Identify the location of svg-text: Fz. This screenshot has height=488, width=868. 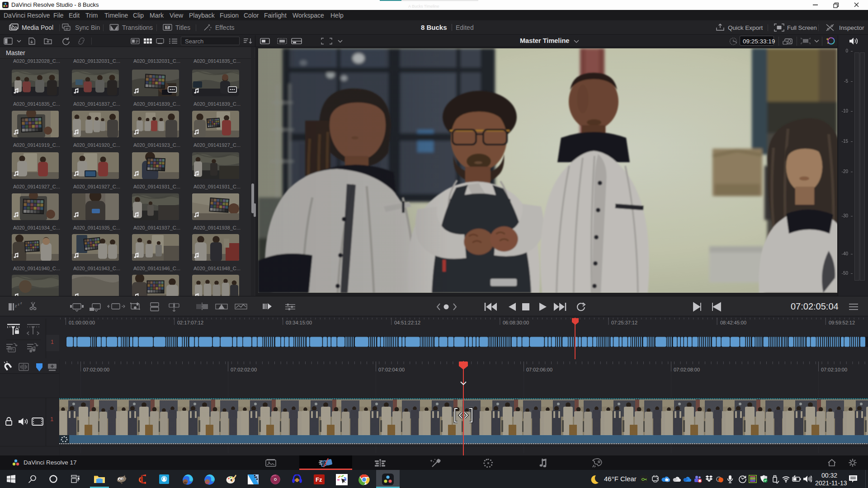
(319, 480).